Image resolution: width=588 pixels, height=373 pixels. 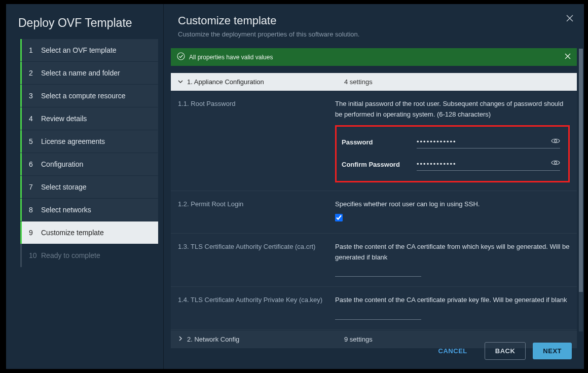 I want to click on step-number: 8, so click(x=33, y=210).